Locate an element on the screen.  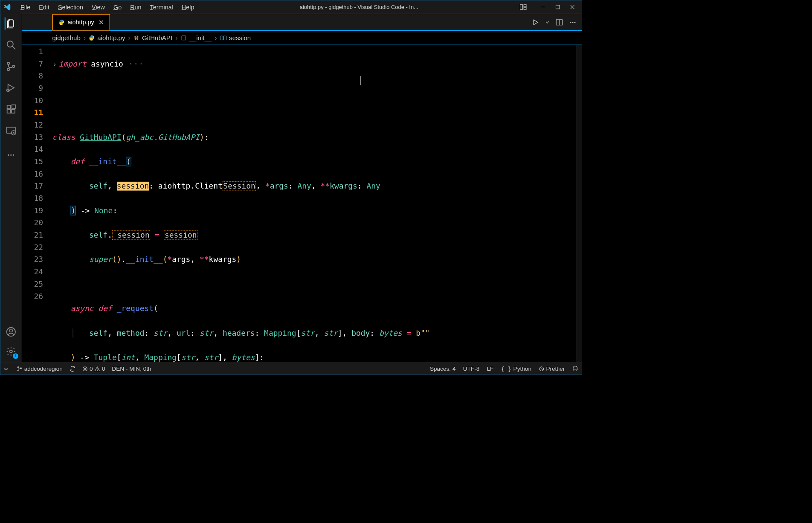
status-eol: LF is located at coordinates (490, 369).